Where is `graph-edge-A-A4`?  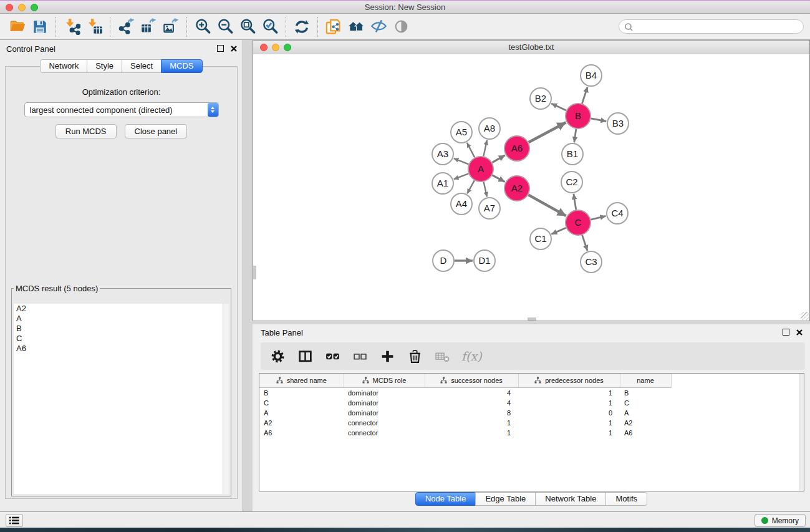 graph-edge-A-A4 is located at coordinates (471, 187).